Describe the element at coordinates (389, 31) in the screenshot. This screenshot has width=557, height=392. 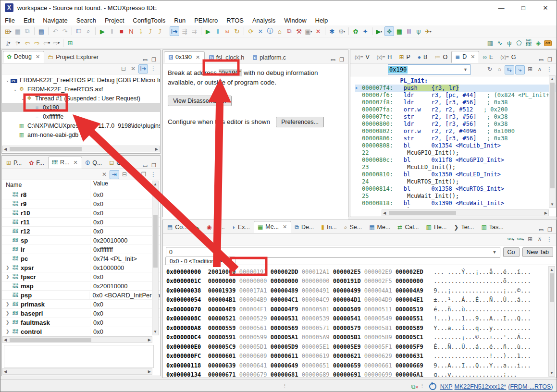
I see `ide-assistant-icon: ❖` at that location.